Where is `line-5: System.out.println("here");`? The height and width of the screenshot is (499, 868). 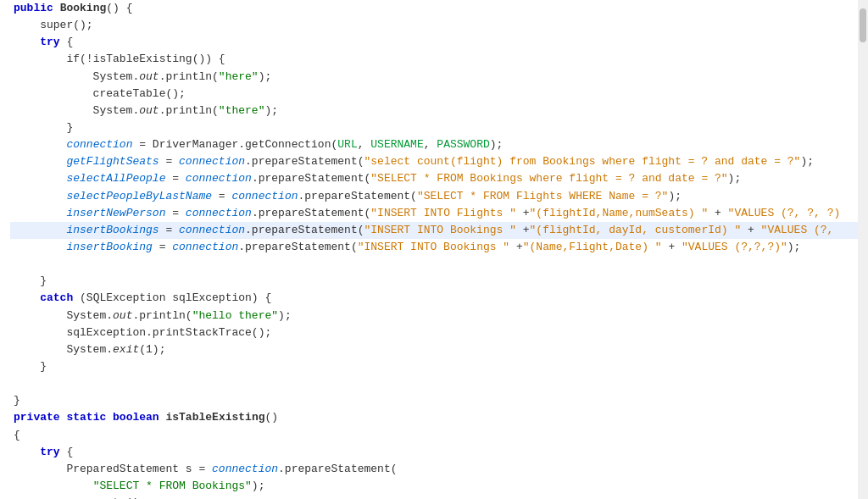
line-5: System.out.println("here"); is located at coordinates (434, 77).